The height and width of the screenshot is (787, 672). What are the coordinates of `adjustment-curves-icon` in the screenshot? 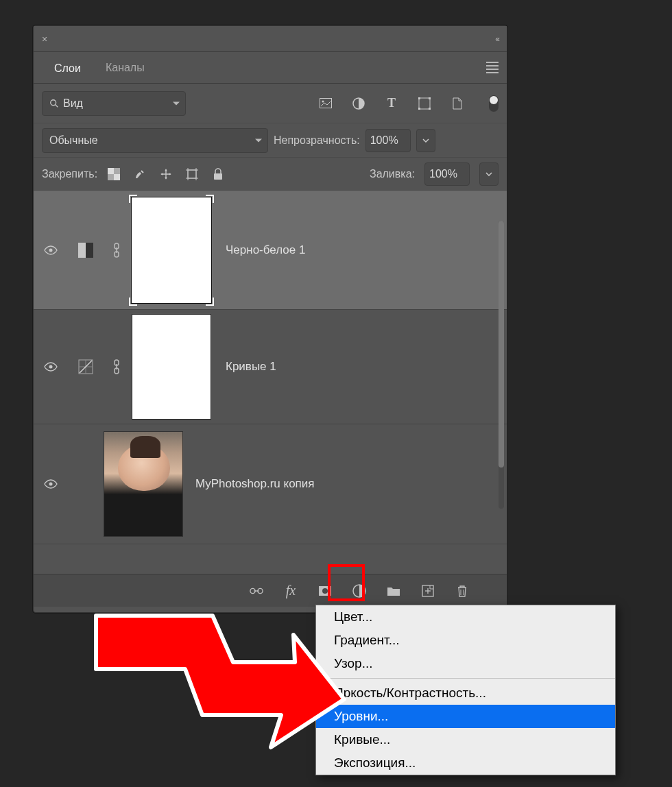 It's located at (86, 367).